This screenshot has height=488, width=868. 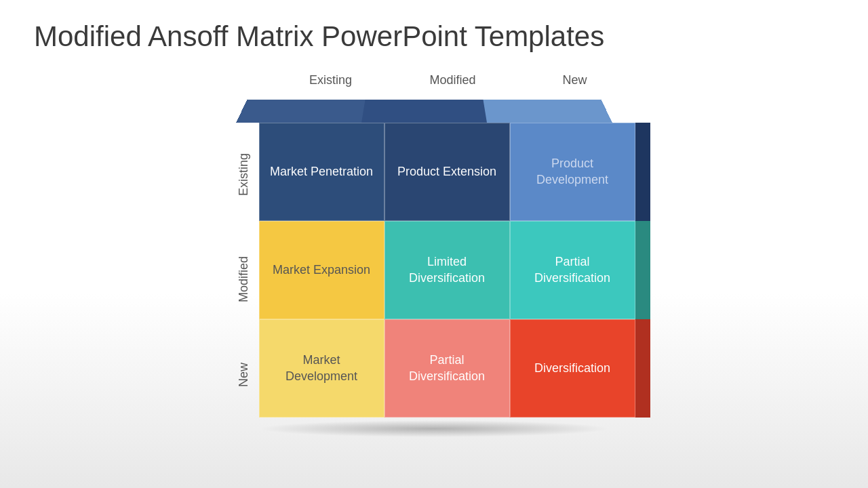 I want to click on cell-market-development: Market Development, so click(x=321, y=369).